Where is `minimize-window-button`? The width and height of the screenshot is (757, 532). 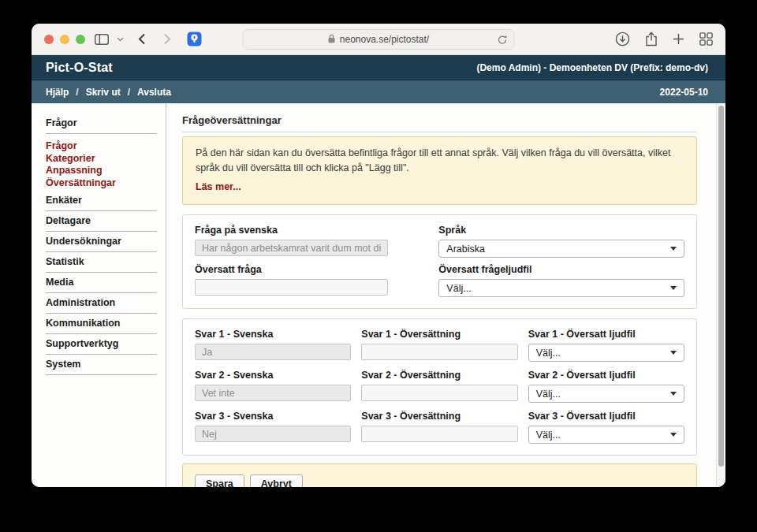
minimize-window-button is located at coordinates (65, 39).